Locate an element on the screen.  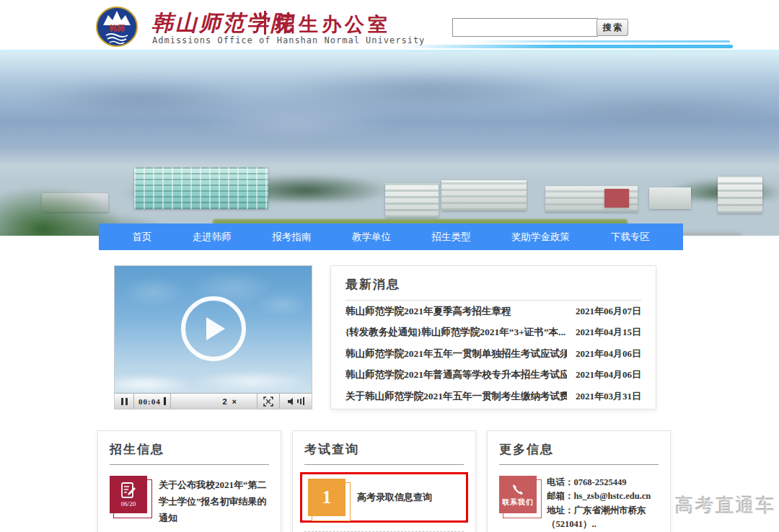
news-item-title: {转发教务处通知}韩山师范学院2021年“3+证书”本... is located at coordinates (456, 332).